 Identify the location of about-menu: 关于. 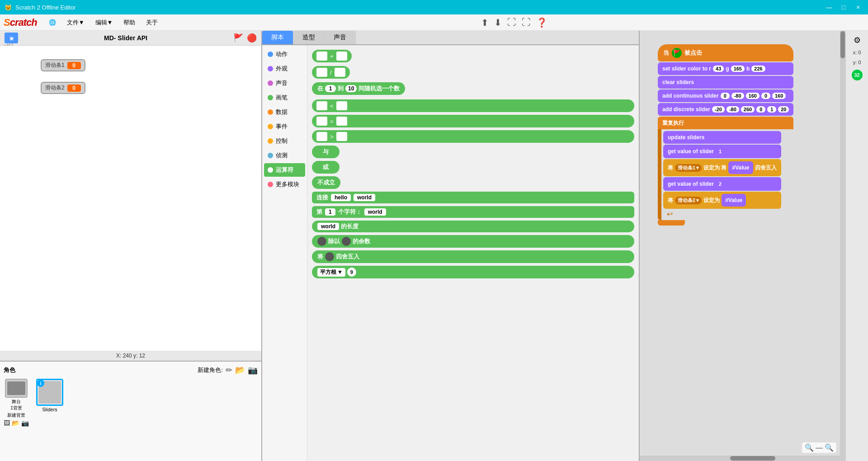
(152, 23).